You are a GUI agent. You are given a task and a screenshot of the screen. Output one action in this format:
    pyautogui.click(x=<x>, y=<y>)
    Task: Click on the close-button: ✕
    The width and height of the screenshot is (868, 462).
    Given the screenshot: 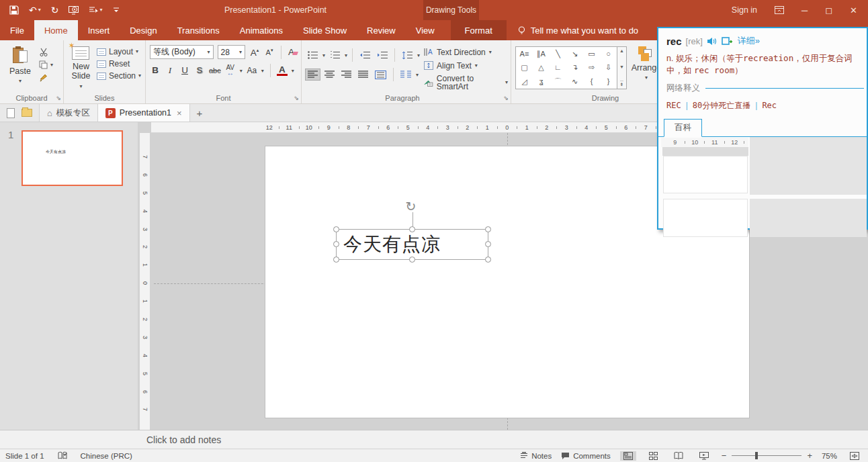 What is the action you would take?
    pyautogui.click(x=853, y=11)
    